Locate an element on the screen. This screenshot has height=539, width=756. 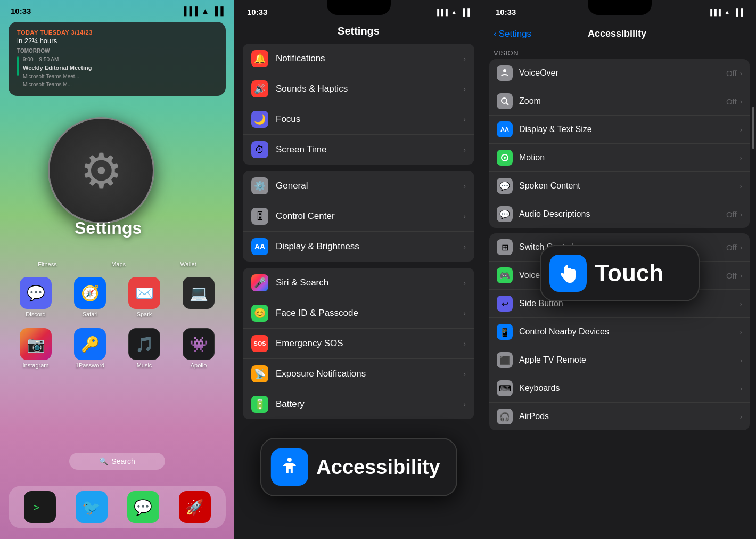
widget-date-header: TODAY TUESDAY 3/14/23 is located at coordinates (117, 32).